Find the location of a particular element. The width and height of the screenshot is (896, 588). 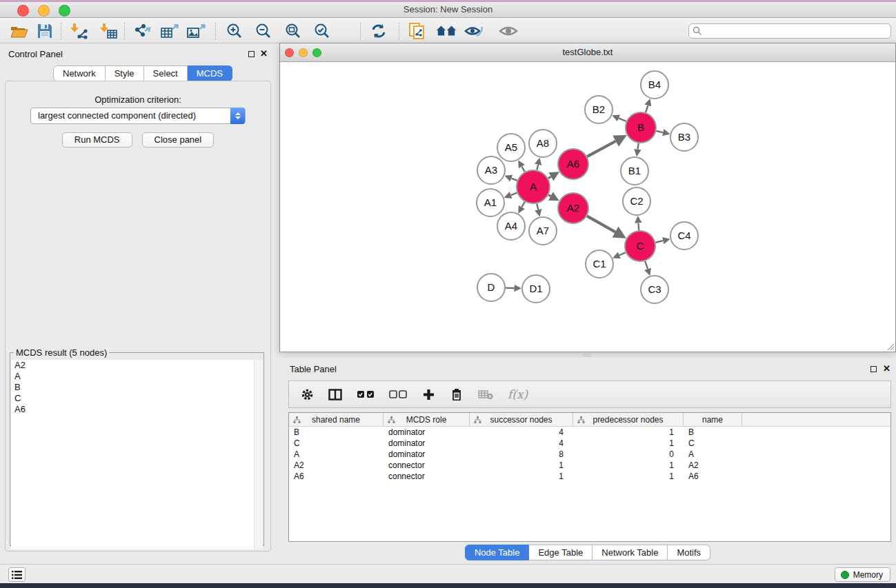

mcds-result-item: A2 is located at coordinates (137, 365).